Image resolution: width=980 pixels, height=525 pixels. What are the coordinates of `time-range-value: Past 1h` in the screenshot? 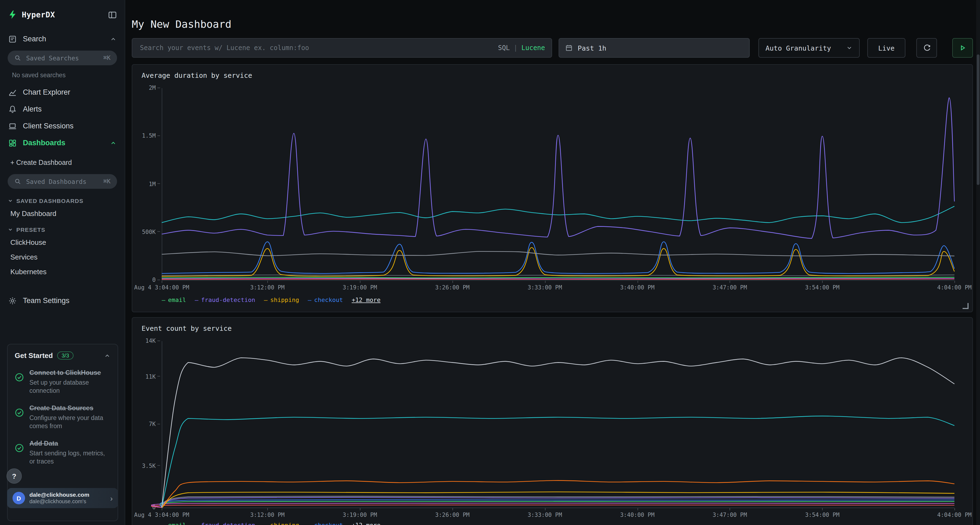 It's located at (592, 48).